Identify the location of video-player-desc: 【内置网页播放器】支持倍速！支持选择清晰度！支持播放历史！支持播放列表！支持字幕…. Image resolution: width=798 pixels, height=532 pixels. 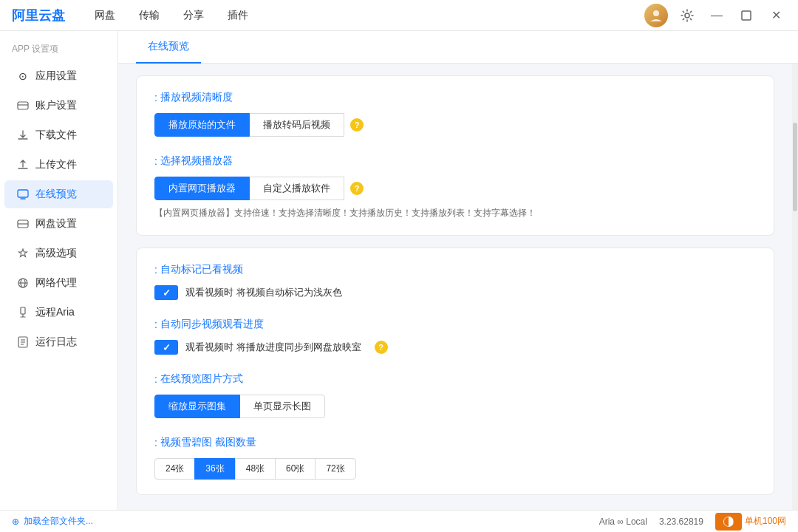
(455, 213).